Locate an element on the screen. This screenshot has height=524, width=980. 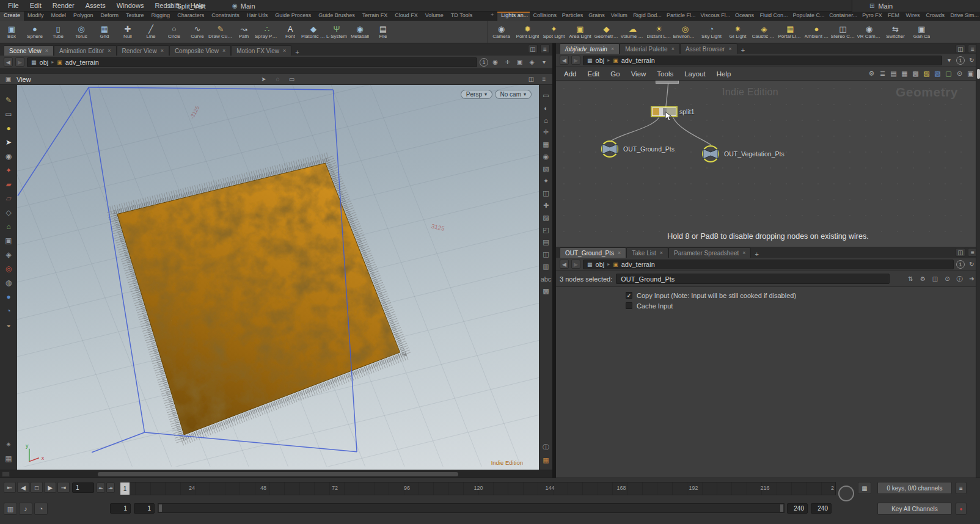
gear-icon: ⚙ is located at coordinates (923, 278).